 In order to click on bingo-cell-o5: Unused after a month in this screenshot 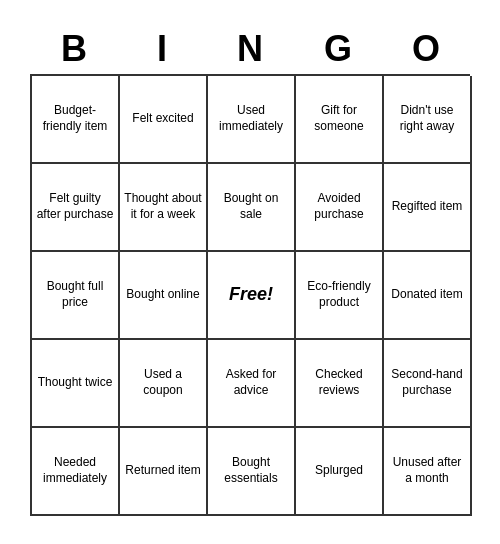, I will do `click(428, 472)`.